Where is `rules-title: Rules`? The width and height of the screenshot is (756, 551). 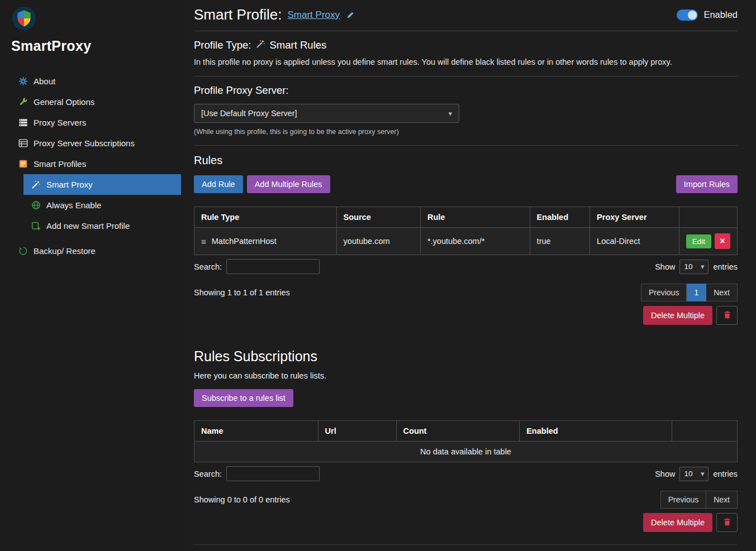
rules-title: Rules is located at coordinates (466, 161).